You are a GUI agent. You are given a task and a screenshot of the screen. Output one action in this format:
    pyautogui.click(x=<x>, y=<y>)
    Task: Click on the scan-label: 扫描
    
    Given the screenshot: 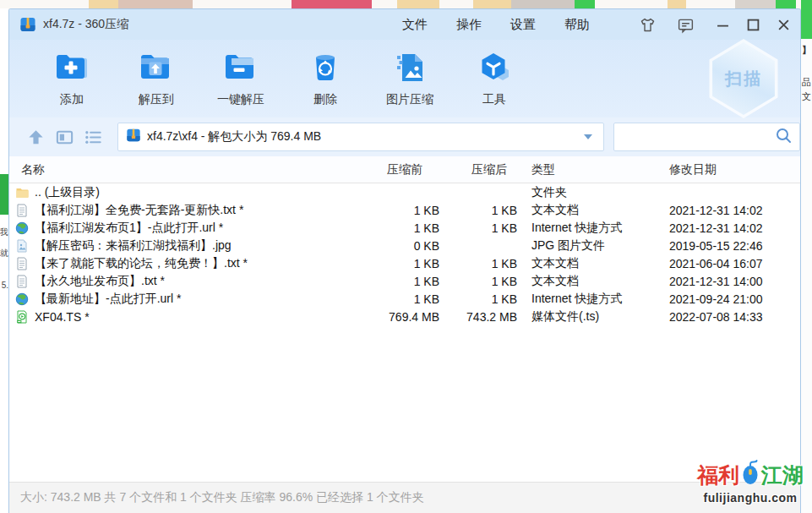 What is the action you would take?
    pyautogui.click(x=744, y=79)
    